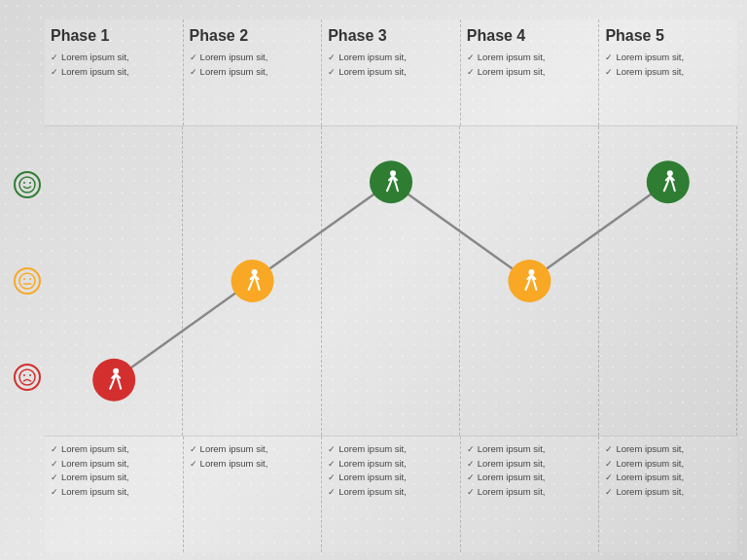  I want to click on phase-title-3: Phase 3, so click(391, 36).